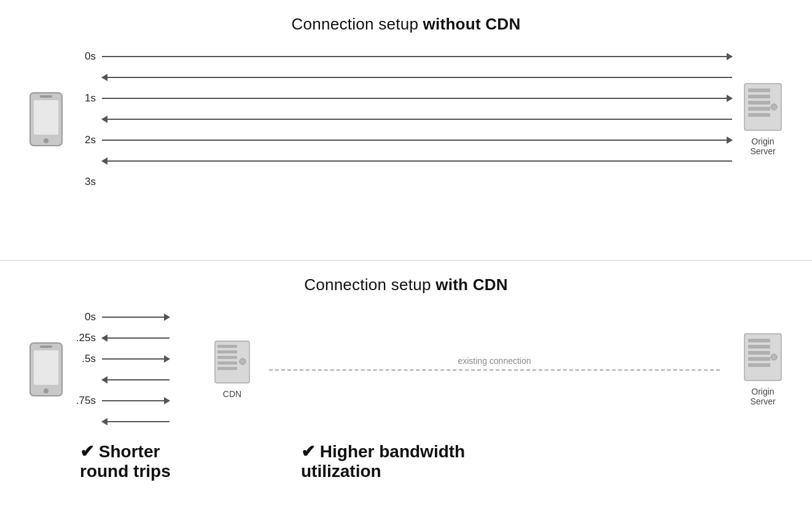 The height and width of the screenshot is (520, 812). What do you see at coordinates (84, 317) in the screenshot?
I see `cdn-time-0s: 0s` at bounding box center [84, 317].